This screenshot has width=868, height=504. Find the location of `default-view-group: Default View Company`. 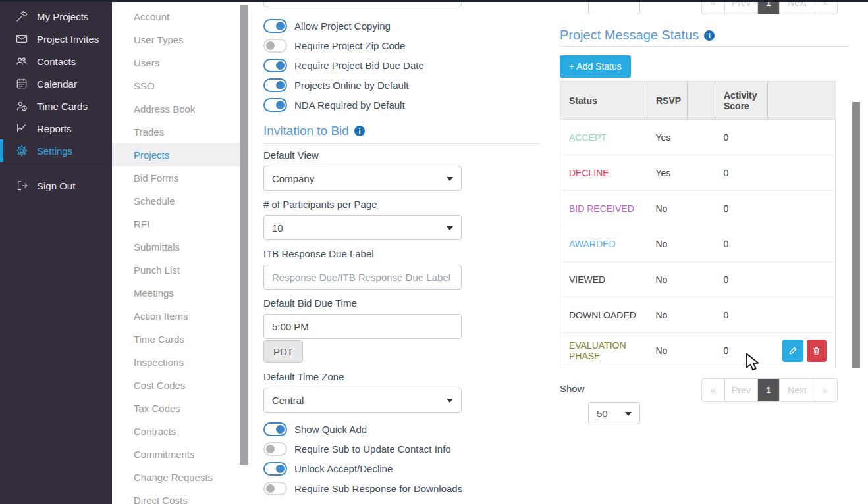

default-view-group: Default View Company is located at coordinates (362, 170).